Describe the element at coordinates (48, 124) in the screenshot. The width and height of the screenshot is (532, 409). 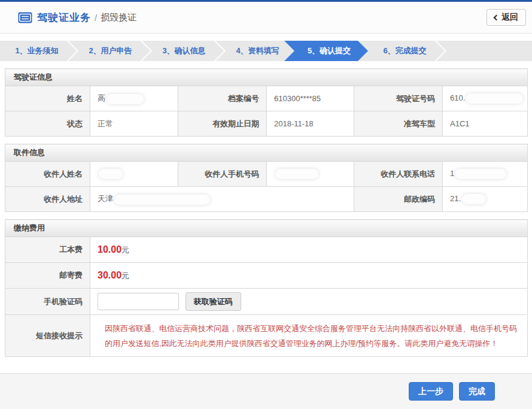
I see `status-label: 状态` at that location.